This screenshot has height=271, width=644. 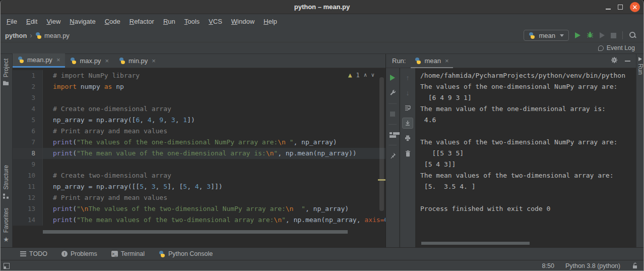 What do you see at coordinates (196, 232) in the screenshot?
I see `horizontal-scrollbar` at bounding box center [196, 232].